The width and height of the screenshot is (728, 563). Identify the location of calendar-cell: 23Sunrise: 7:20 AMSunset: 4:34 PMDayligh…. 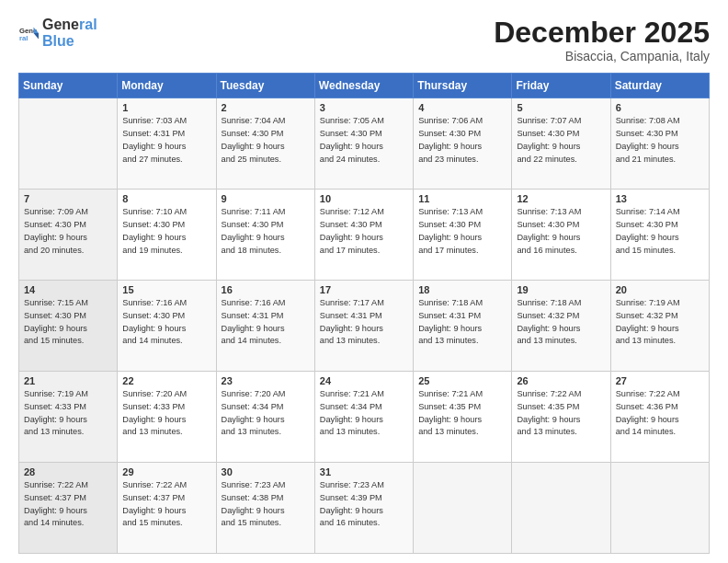
(265, 418).